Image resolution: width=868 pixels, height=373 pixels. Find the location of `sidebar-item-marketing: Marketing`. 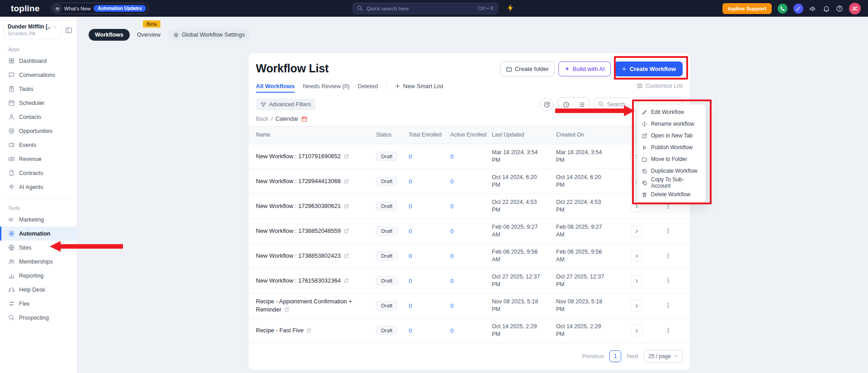

sidebar-item-marketing: Marketing is located at coordinates (38, 220).